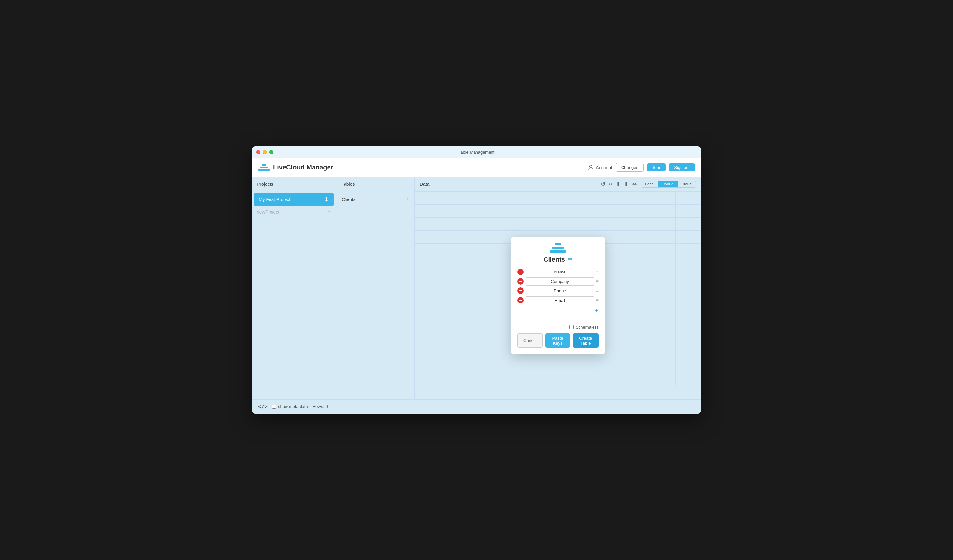 This screenshot has height=560, width=953. Describe the element at coordinates (610, 184) in the screenshot. I see `search-icon: ○` at that location.